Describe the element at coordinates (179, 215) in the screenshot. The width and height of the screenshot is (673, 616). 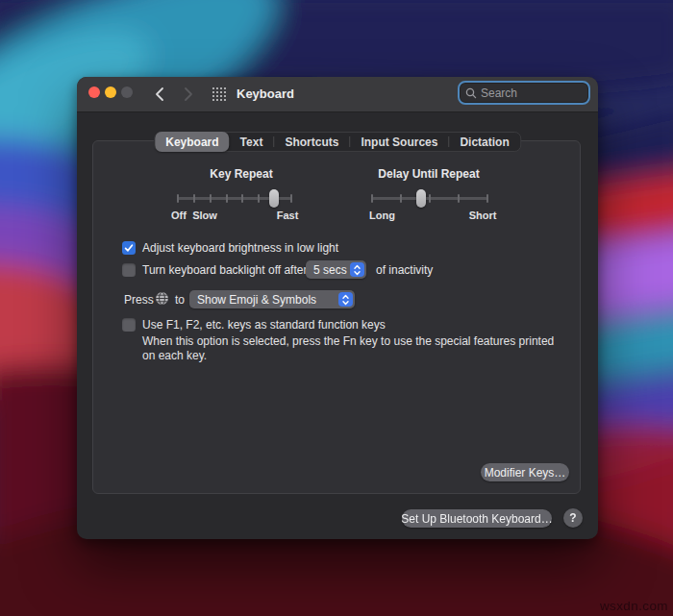
I see `key-repeat-label-off: Off` at that location.